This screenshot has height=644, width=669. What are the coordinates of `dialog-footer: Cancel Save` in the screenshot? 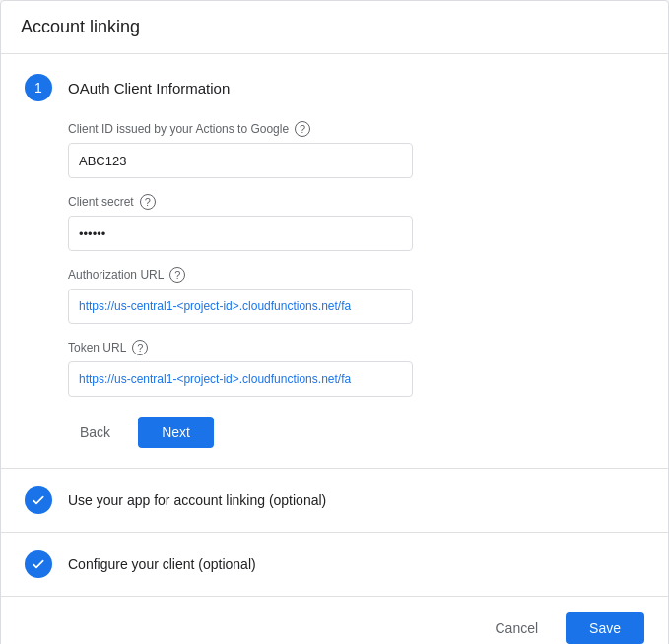 It's located at (335, 620).